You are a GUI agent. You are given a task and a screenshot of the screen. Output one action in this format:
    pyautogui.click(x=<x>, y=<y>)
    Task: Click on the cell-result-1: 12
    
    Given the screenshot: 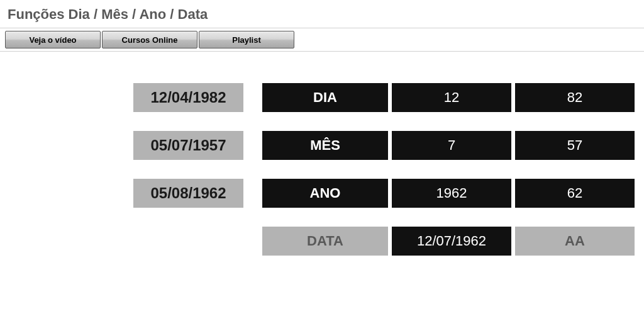 What is the action you would take?
    pyautogui.click(x=452, y=98)
    